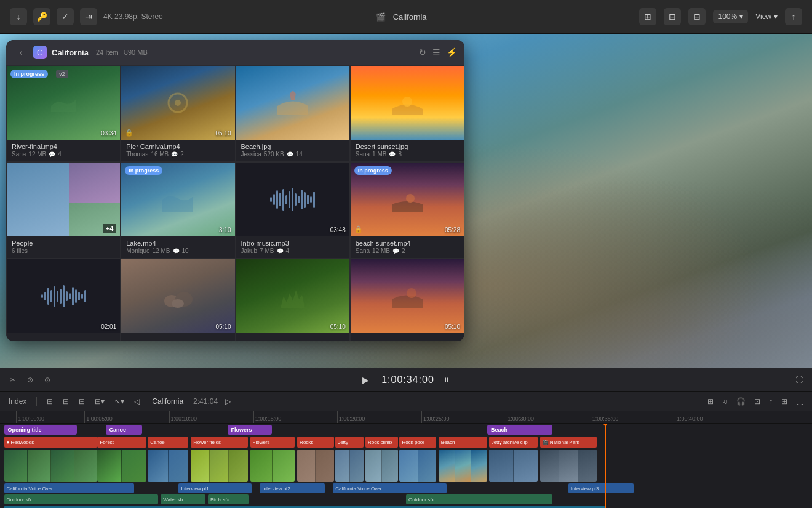 Image resolution: width=812 pixels, height=508 pixels. I want to click on fullscreen-icon: ⛶, so click(799, 380).